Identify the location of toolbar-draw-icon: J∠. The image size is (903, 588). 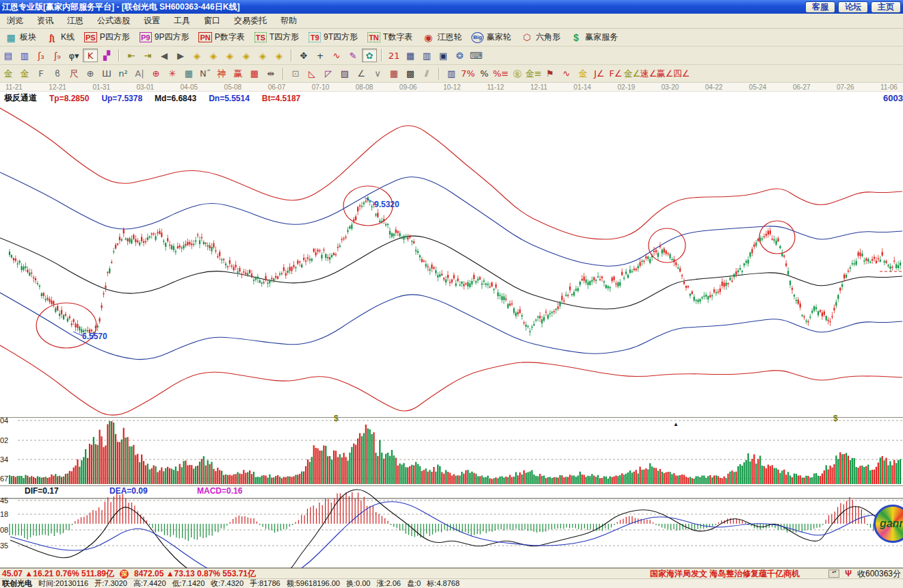
(599, 74).